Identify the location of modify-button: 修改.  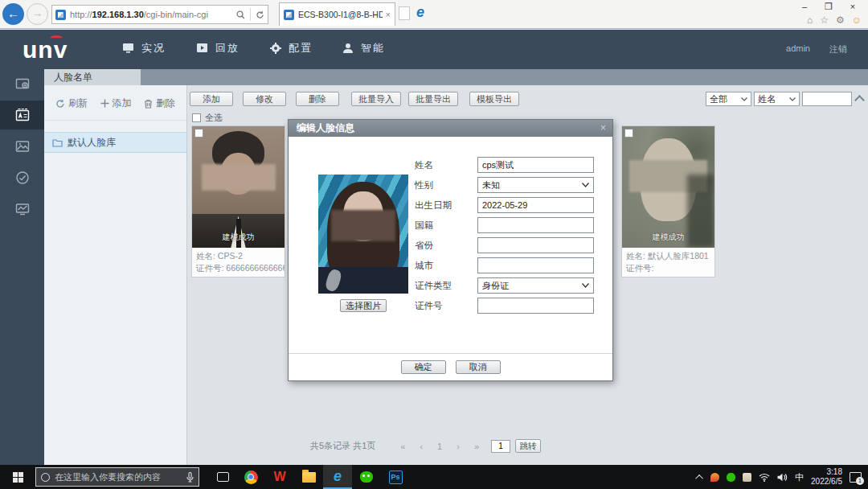
(264, 99).